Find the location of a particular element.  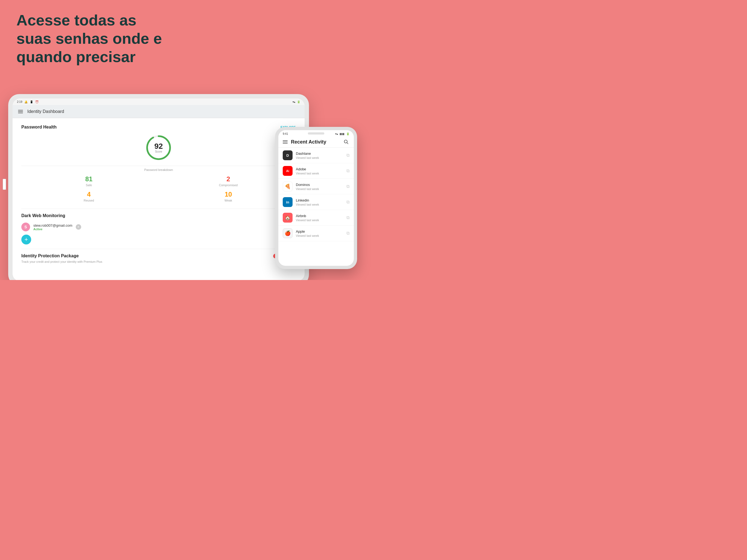

add-icon: + is located at coordinates (26, 240).